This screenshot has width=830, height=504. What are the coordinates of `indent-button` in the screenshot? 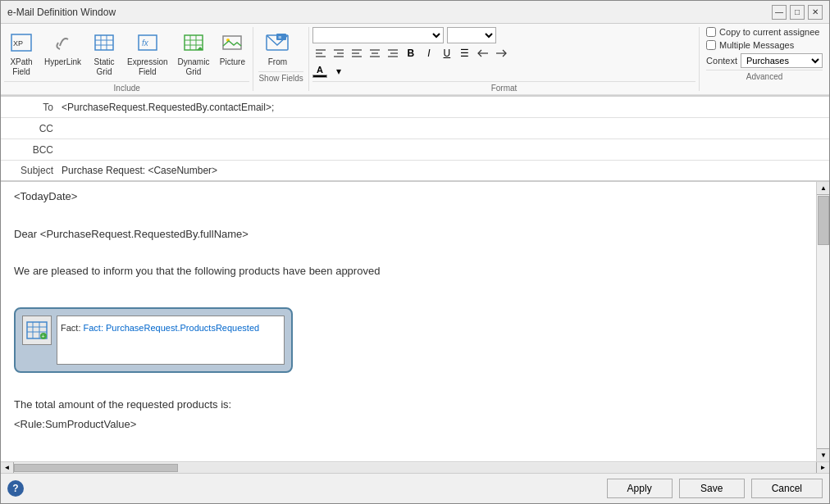 It's located at (501, 53).